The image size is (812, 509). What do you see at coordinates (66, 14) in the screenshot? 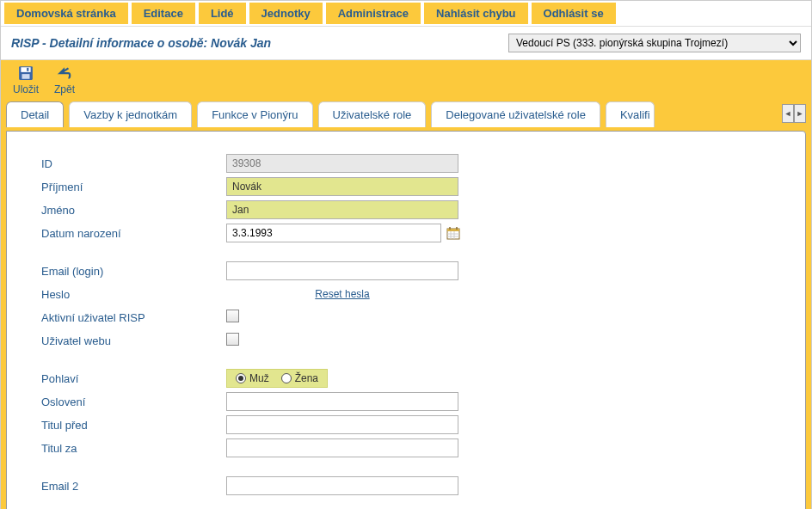
I see `nav-home: Domovská stránka` at bounding box center [66, 14].